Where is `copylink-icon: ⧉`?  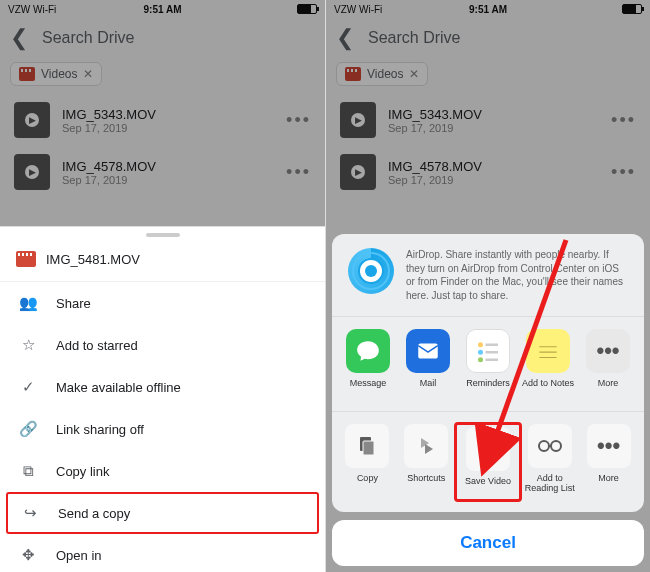 copylink-icon: ⧉ is located at coordinates (28, 471).